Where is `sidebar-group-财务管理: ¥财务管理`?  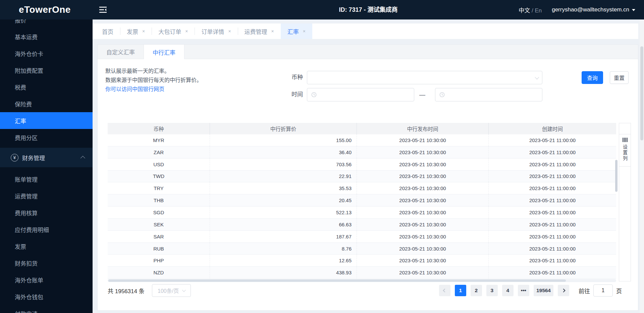 sidebar-group-财务管理: ¥财务管理 is located at coordinates (46, 158).